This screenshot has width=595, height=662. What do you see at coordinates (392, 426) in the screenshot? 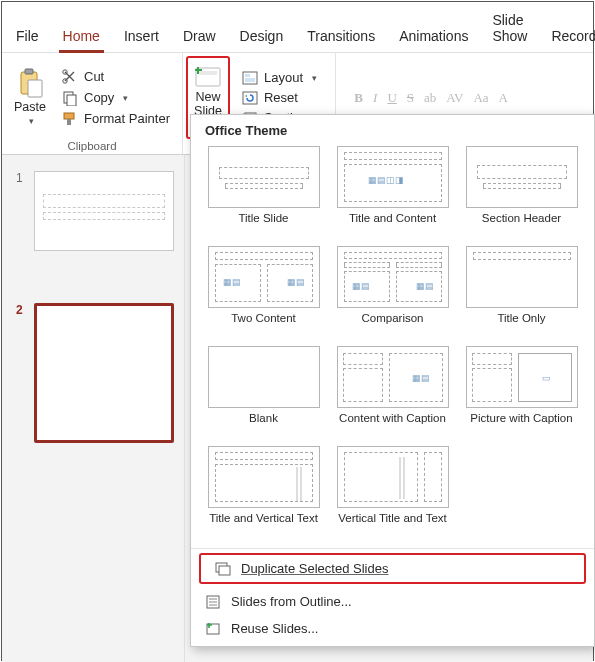
I see `layout-label: Content with Caption` at bounding box center [392, 426].